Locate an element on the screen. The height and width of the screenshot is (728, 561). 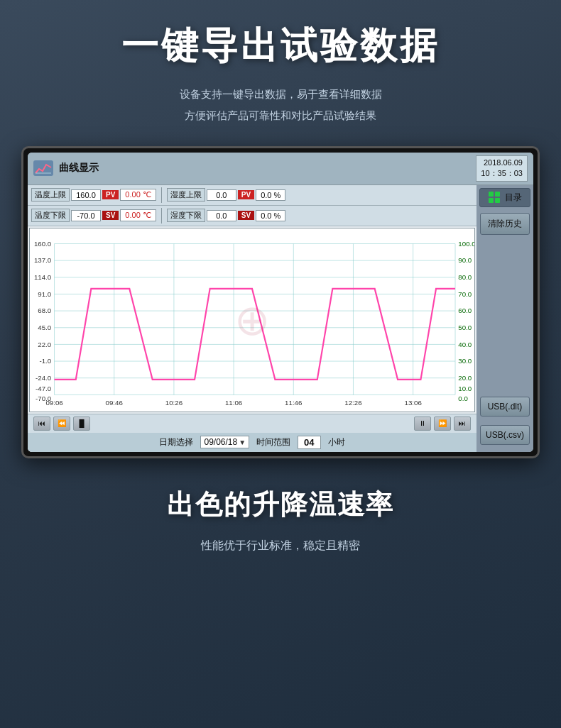
svg-text: 100.0 is located at coordinates (466, 244).